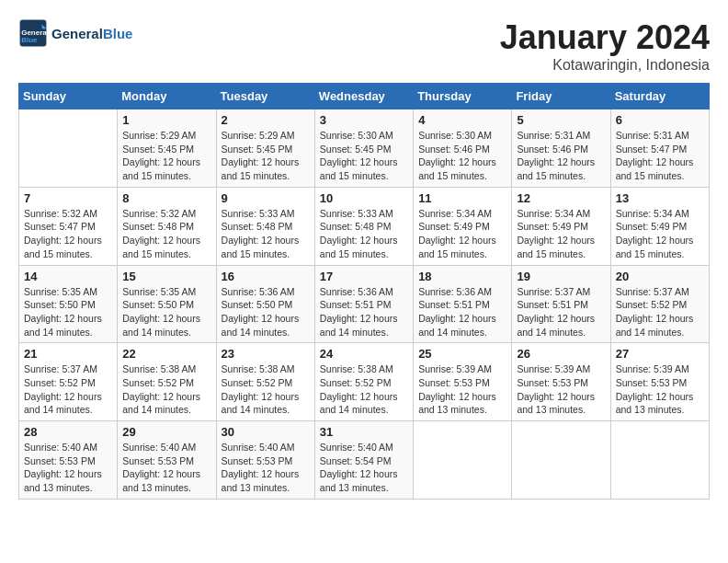  What do you see at coordinates (364, 304) in the screenshot?
I see `calendar-week-row: 14Sunrise: 5:35 AM Sunset: 5:50 PM Dayli…` at bounding box center [364, 304].